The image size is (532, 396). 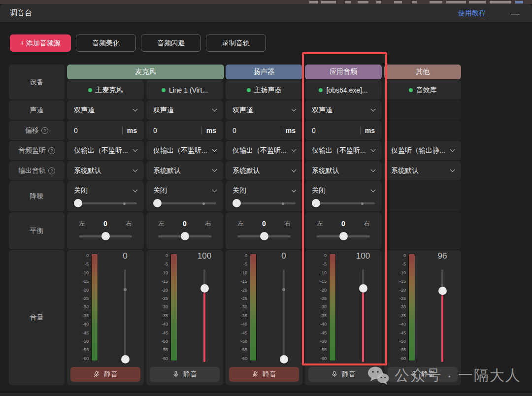 What do you see at coordinates (36, 231) in the screenshot?
I see `row-label-balance: 平衡` at bounding box center [36, 231].